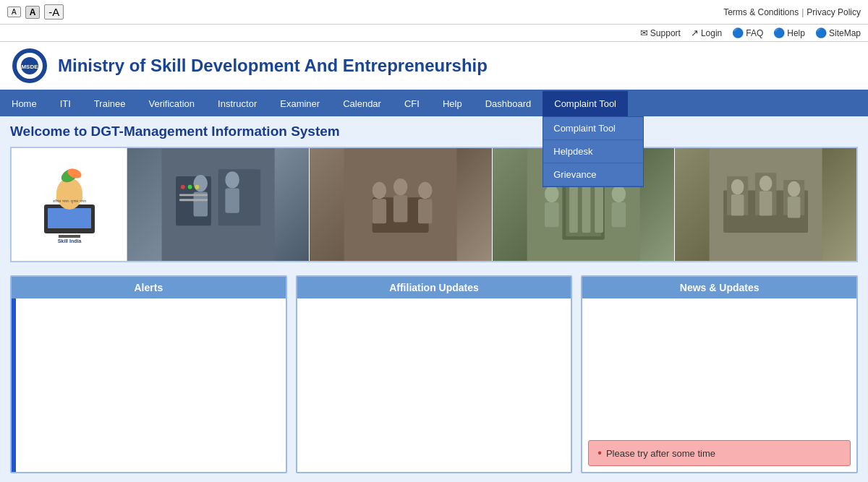 The width and height of the screenshot is (868, 482). I want to click on alerts-panel: Alerts, so click(149, 374).